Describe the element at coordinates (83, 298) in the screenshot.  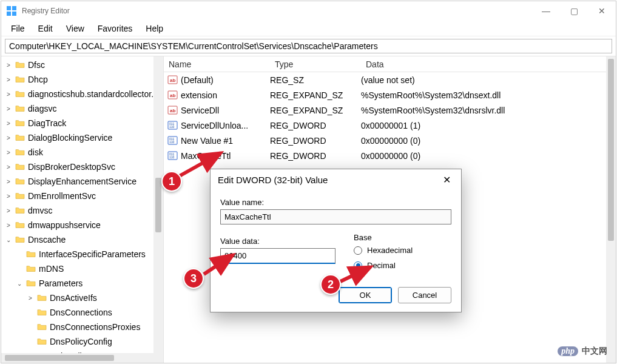
I see `tree-item: >DnsActiveIfs` at that location.